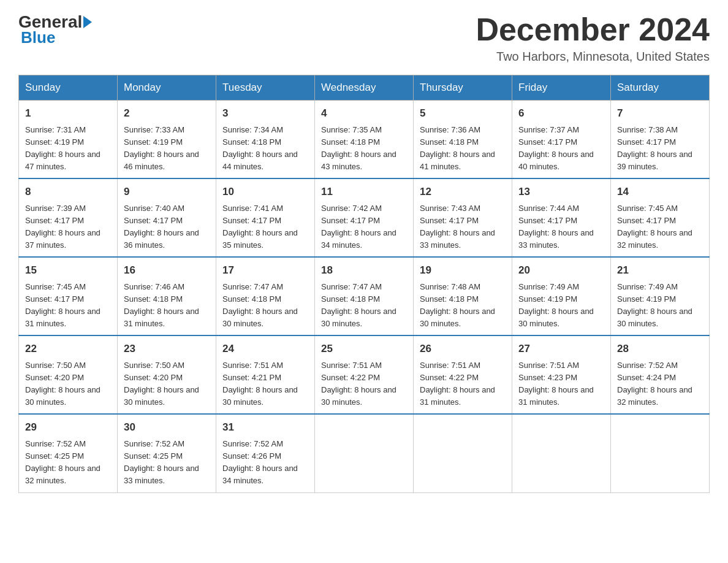 The width and height of the screenshot is (728, 563). I want to click on day-number: 16, so click(167, 270).